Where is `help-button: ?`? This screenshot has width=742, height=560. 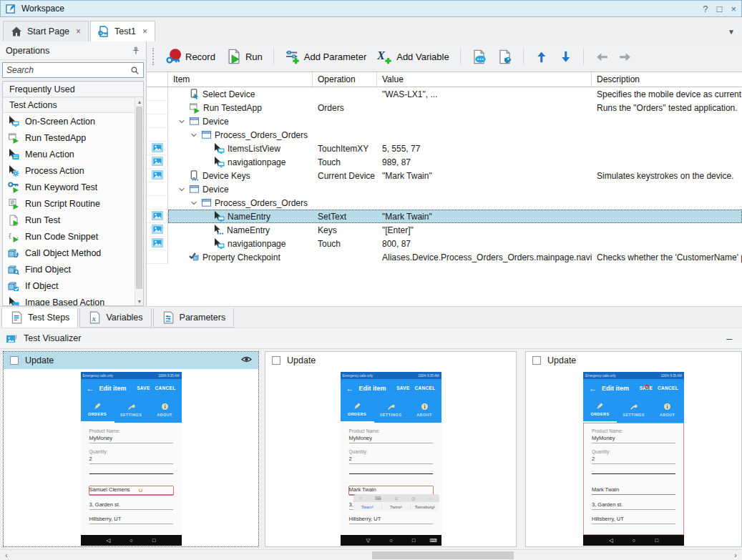 help-button: ? is located at coordinates (706, 9).